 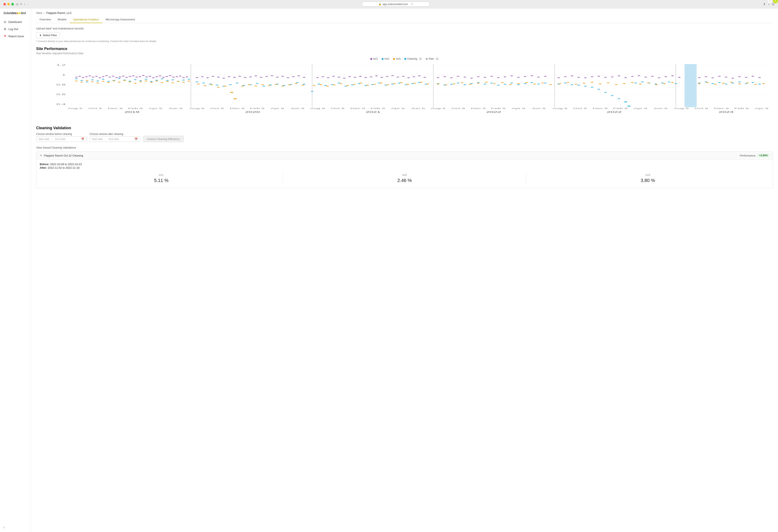 What do you see at coordinates (412, 4) in the screenshot?
I see `reload-icon: ↻` at bounding box center [412, 4].